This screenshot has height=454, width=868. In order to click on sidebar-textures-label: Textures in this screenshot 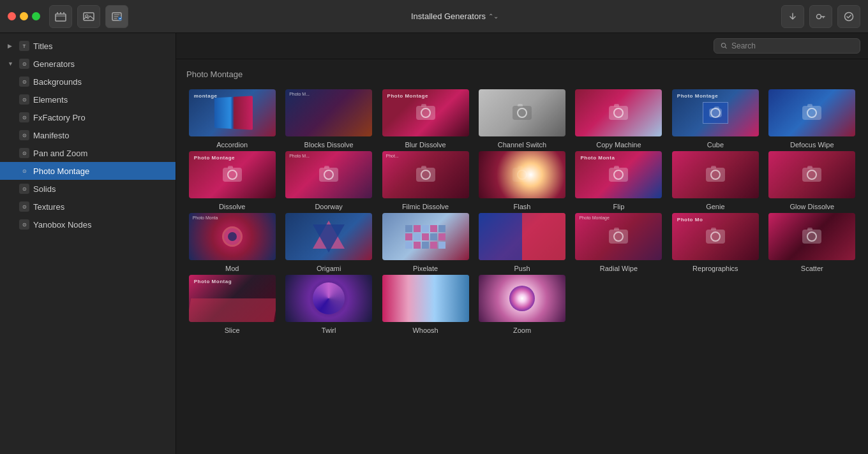, I will do `click(49, 207)`.